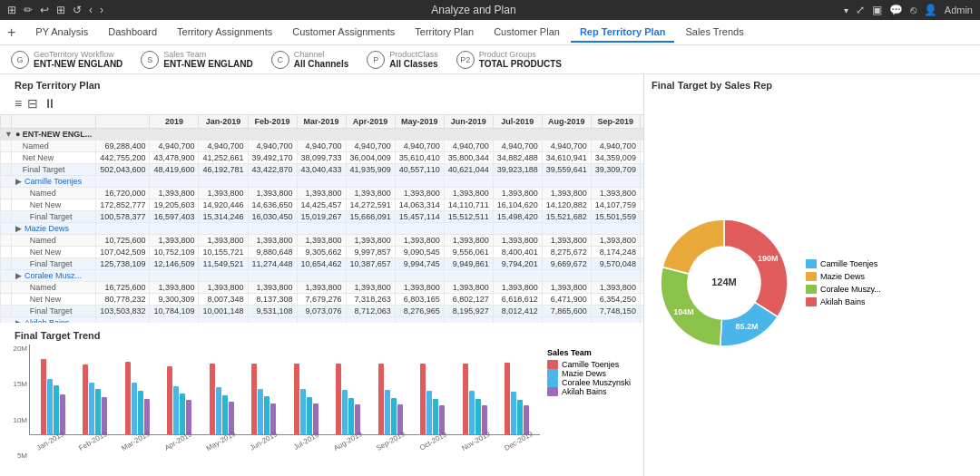 Image resolution: width=980 pixels, height=476 pixels. What do you see at coordinates (196, 60) in the screenshot?
I see `filter-sales-team: S Sales Team ENT-NEW ENGLAND` at bounding box center [196, 60].